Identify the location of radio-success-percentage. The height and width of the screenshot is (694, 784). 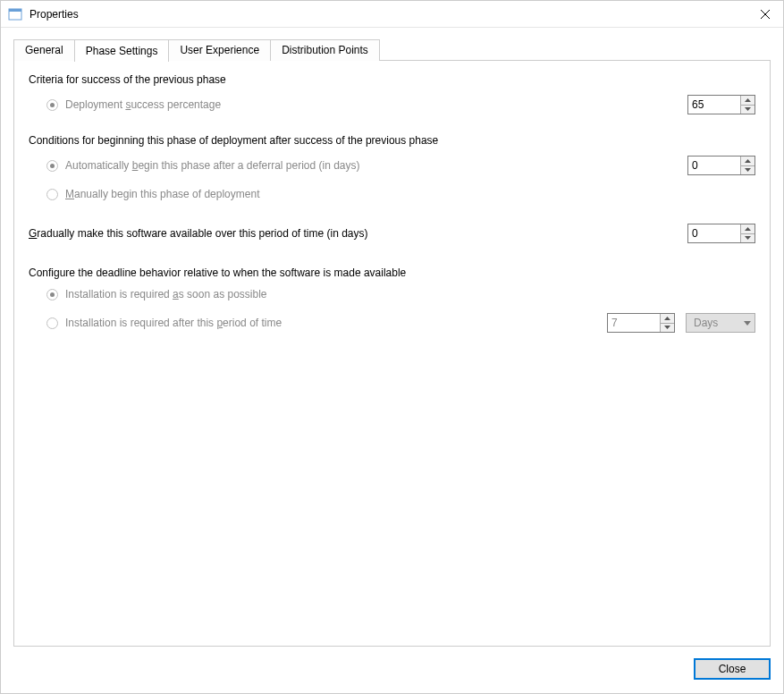
(52, 106).